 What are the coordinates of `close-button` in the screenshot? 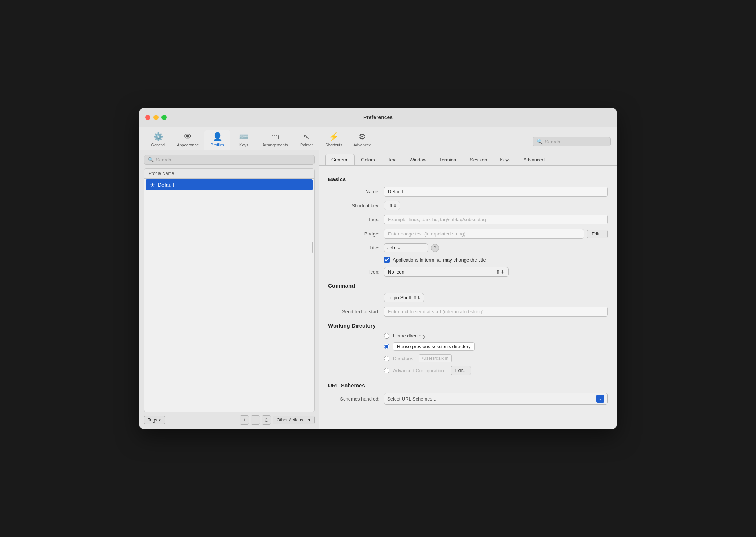 It's located at (148, 117).